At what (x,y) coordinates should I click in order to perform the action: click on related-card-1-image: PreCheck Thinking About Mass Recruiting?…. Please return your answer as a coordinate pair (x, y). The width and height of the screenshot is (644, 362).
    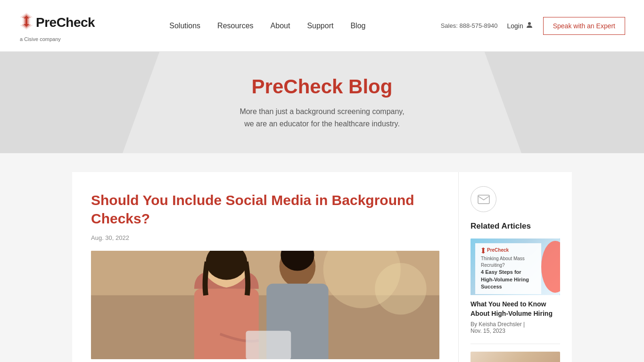
    Looking at the image, I should click on (515, 267).